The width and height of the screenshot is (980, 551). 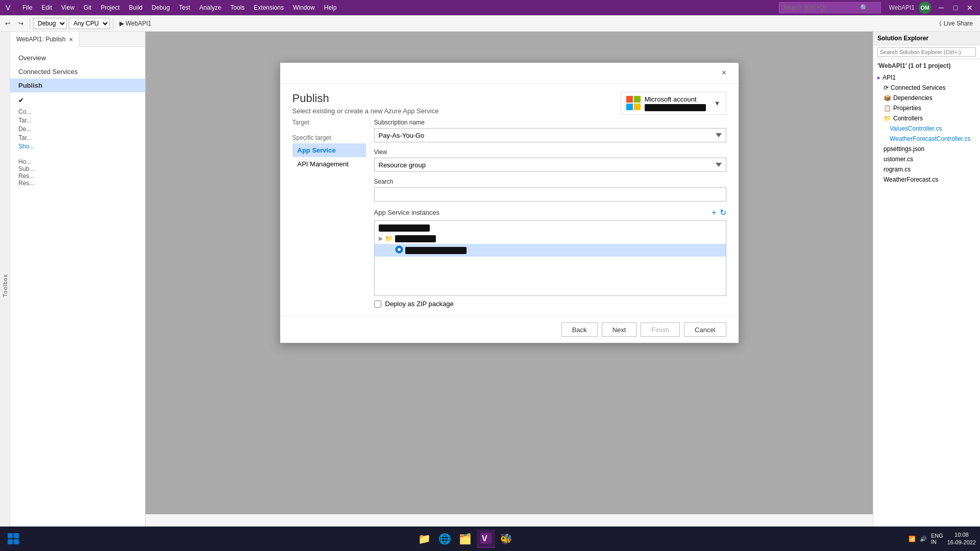 What do you see at coordinates (329, 150) in the screenshot?
I see `app-service-nav-item: App Service` at bounding box center [329, 150].